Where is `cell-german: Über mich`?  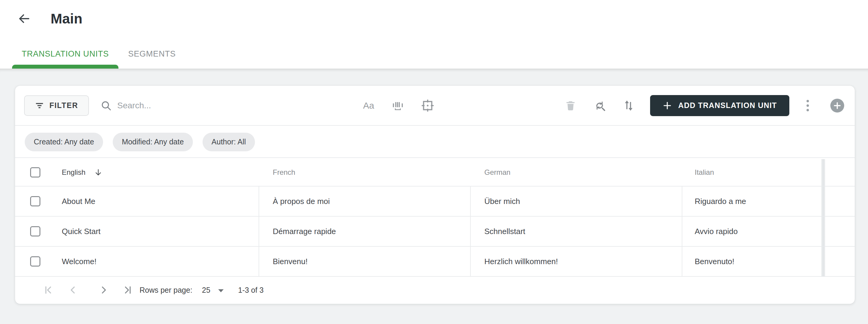 cell-german: Über mich is located at coordinates (502, 201).